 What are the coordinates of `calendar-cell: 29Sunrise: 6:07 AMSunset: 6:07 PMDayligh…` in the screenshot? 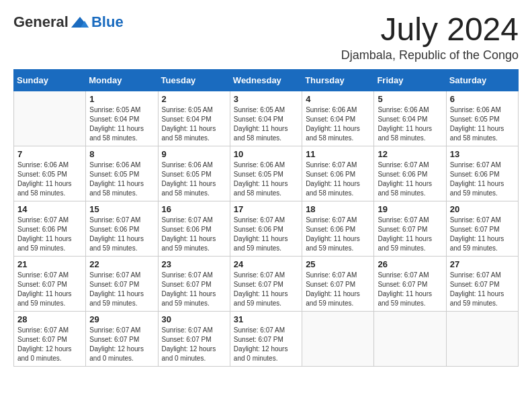 It's located at (122, 339).